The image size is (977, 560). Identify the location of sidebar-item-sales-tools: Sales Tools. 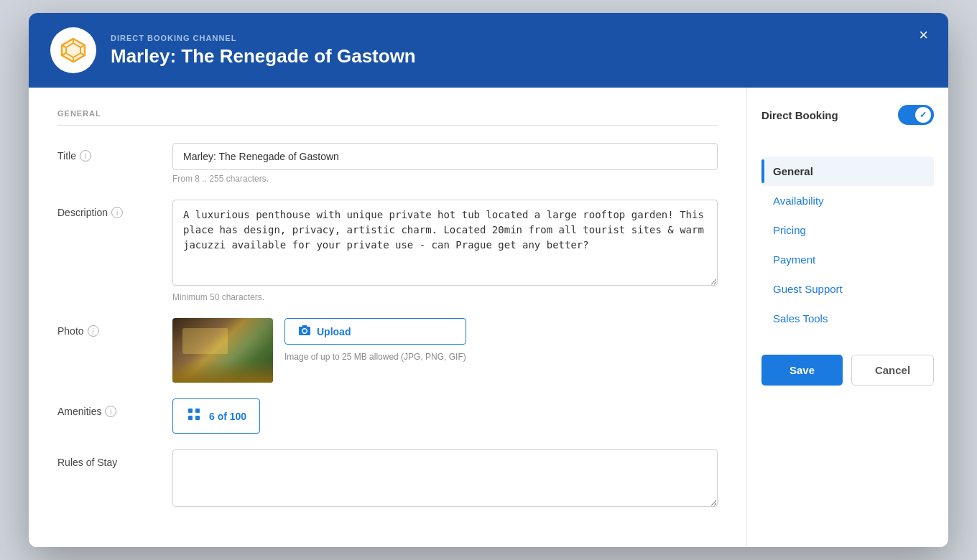
(848, 319).